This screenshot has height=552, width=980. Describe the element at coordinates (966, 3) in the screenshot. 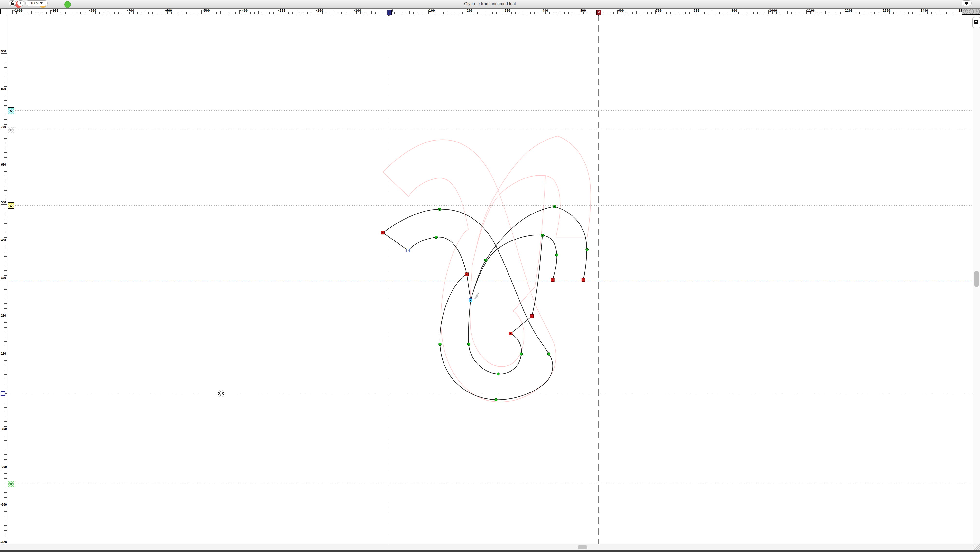

I see `scroll-to-end-button` at that location.